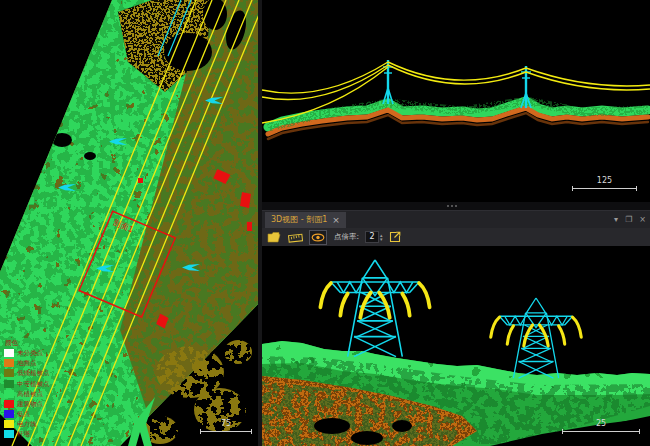 Image resolution: width=650 pixels, height=446 pixels. Describe the element at coordinates (372, 237) in the screenshot. I see `point-scale-value: 2` at that location.